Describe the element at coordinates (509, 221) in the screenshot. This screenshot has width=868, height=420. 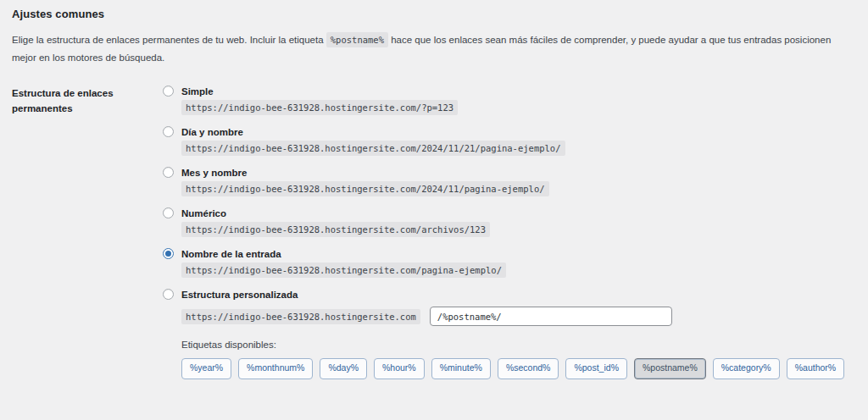
I see `permalink-option-numeric: Numérico https://indigo-bee-631928.hosti…` at that location.